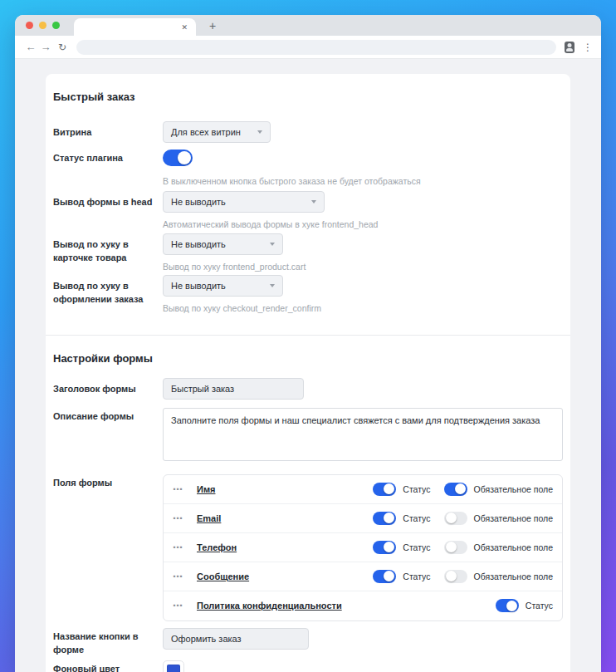 The width and height of the screenshot is (616, 672). I want to click on head-output-label: Вывод формы в head, so click(108, 211).